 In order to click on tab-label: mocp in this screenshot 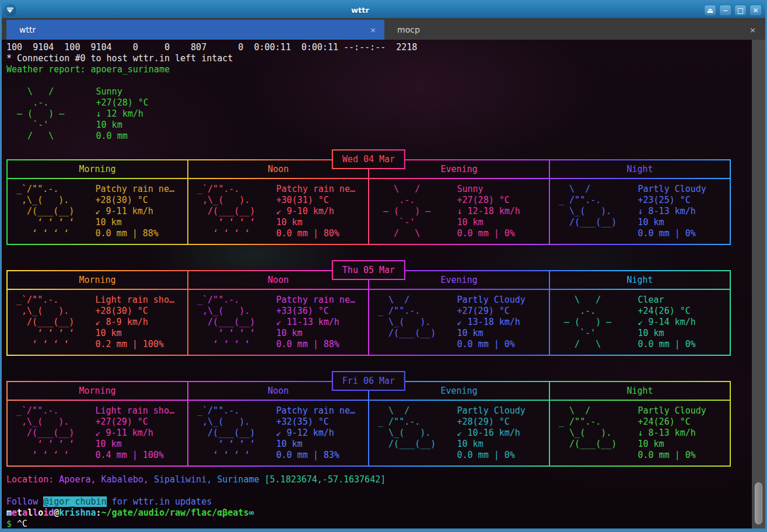, I will do `click(570, 30)`.